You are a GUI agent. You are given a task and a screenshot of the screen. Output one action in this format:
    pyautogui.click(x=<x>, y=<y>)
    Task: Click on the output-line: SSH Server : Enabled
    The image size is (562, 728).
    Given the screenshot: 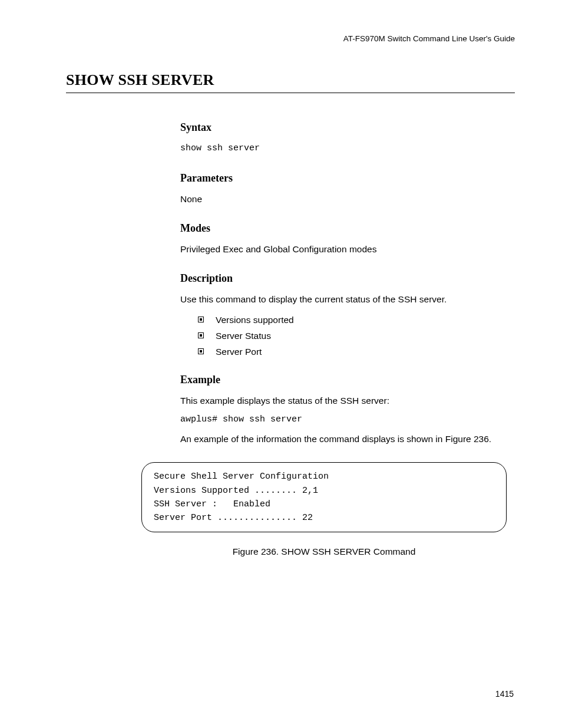 What is the action you would take?
    pyautogui.click(x=324, y=505)
    